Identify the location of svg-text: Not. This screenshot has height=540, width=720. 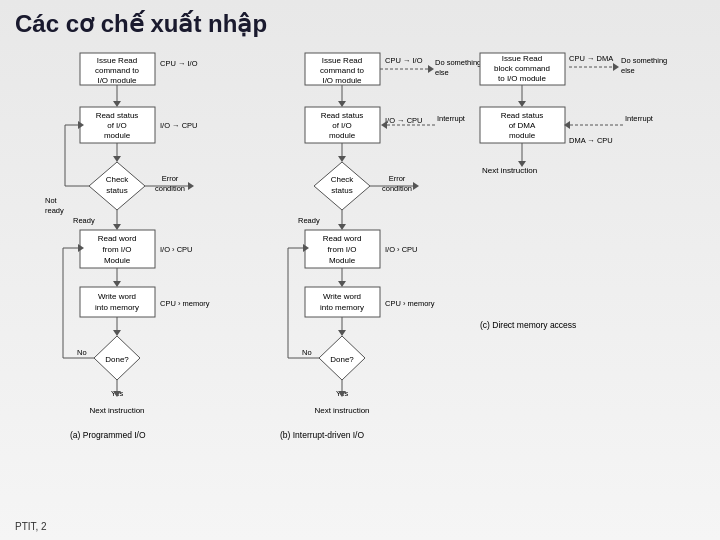
(52, 200).